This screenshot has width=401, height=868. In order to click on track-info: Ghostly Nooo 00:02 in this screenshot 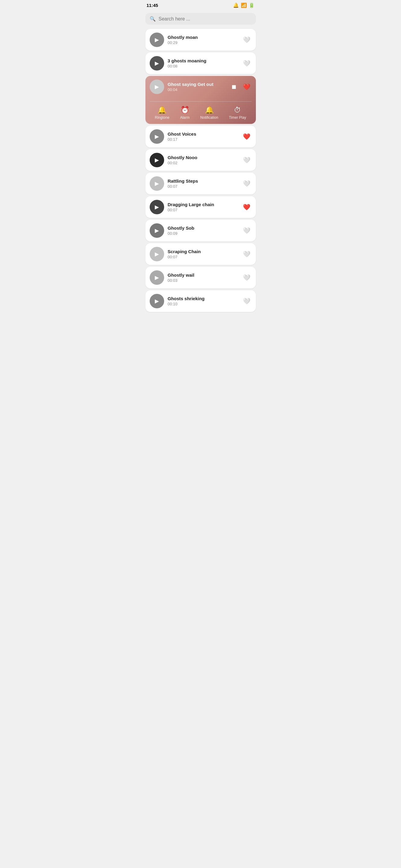, I will do `click(203, 160)`.